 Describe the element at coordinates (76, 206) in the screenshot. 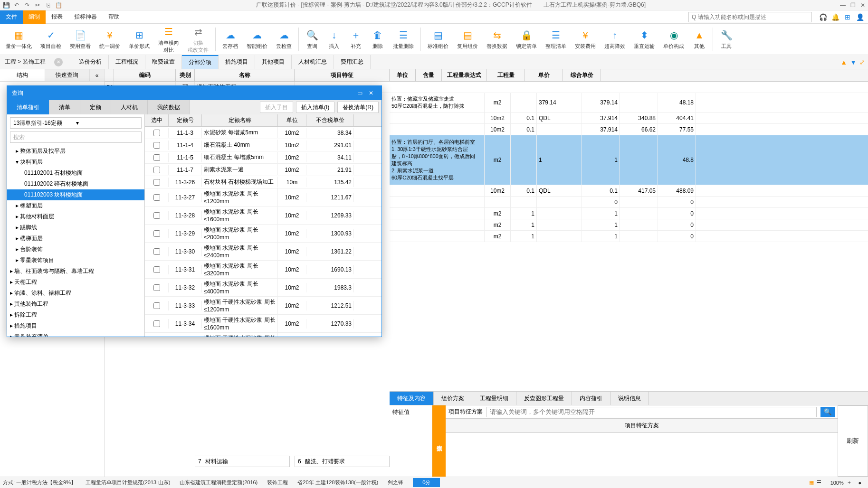

I see `tree-item: ▸ 橡塑面层` at that location.